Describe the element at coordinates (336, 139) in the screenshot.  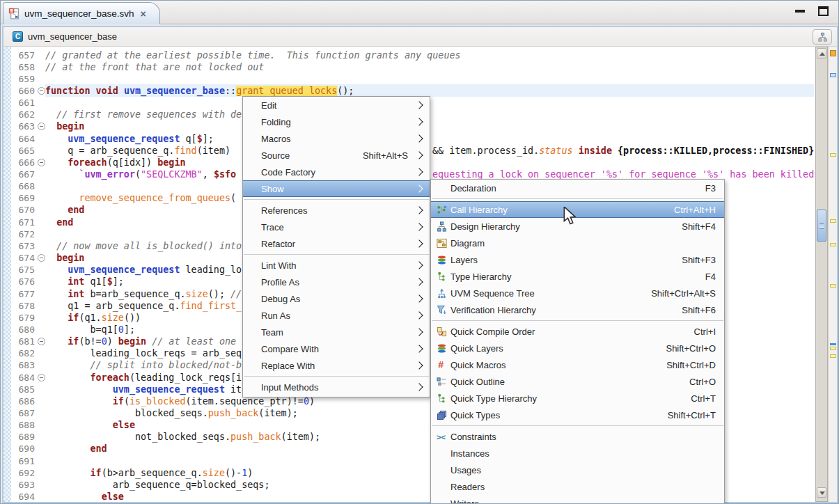
I see `menu-item-macros: Macros` at that location.